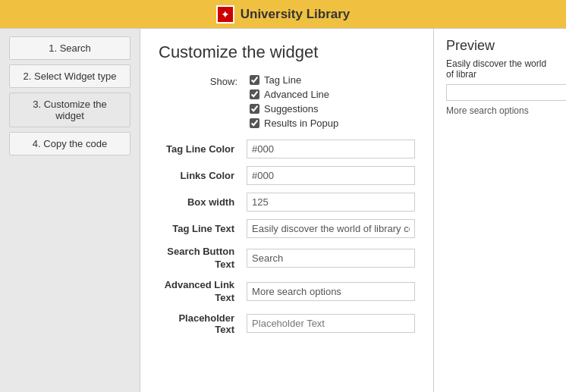 The height and width of the screenshot is (392, 566). What do you see at coordinates (500, 93) in the screenshot?
I see `preview-search-row: Search` at bounding box center [500, 93].